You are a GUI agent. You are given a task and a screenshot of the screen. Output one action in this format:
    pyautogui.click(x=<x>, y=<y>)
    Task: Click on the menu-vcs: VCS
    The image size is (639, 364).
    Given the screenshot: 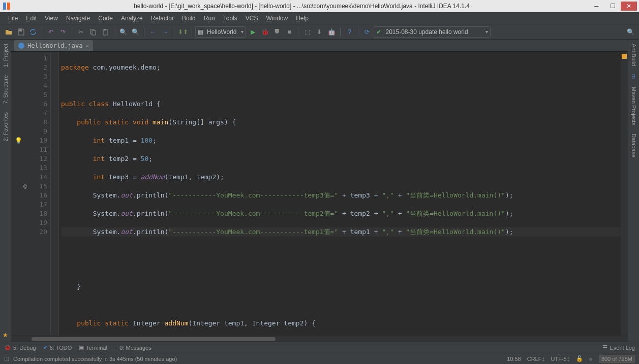 What is the action you would take?
    pyautogui.click(x=252, y=18)
    